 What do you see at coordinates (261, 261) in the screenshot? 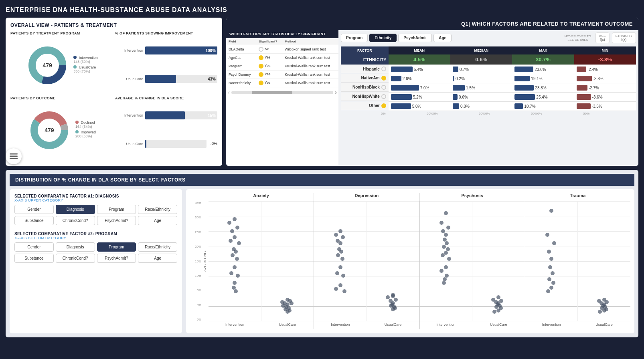
I see `anxiety-group` at bounding box center [261, 261].